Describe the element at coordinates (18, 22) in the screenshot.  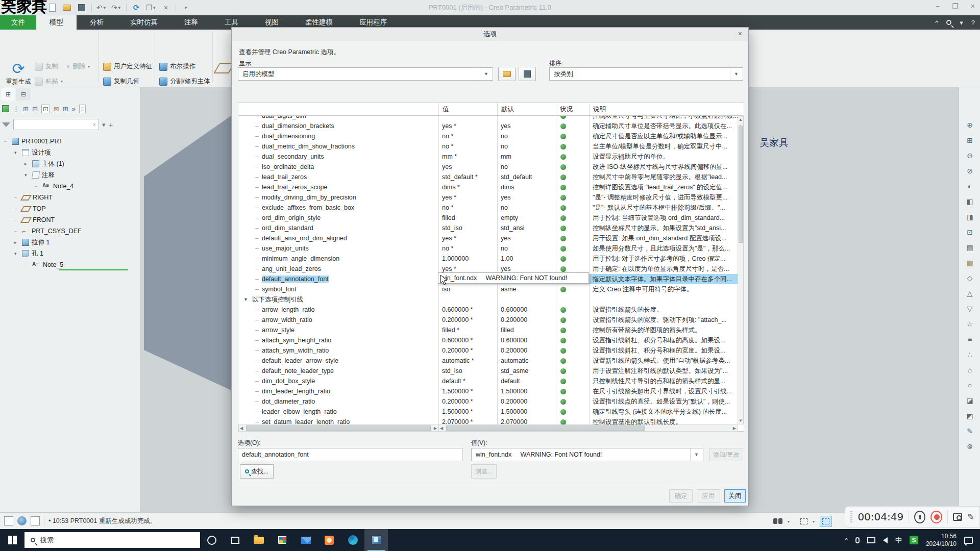
I see `tab-文件: 文件` at that location.